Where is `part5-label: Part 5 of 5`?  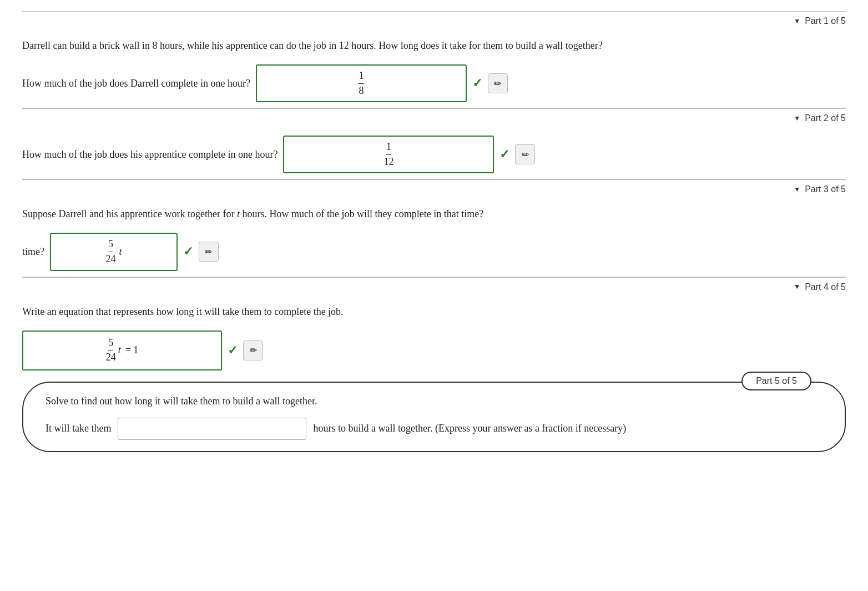 part5-label: Part 5 of 5 is located at coordinates (776, 381).